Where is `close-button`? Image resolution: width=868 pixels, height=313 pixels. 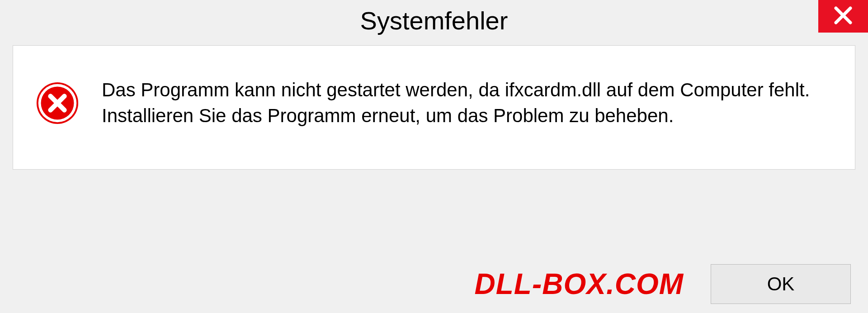 close-button is located at coordinates (843, 16).